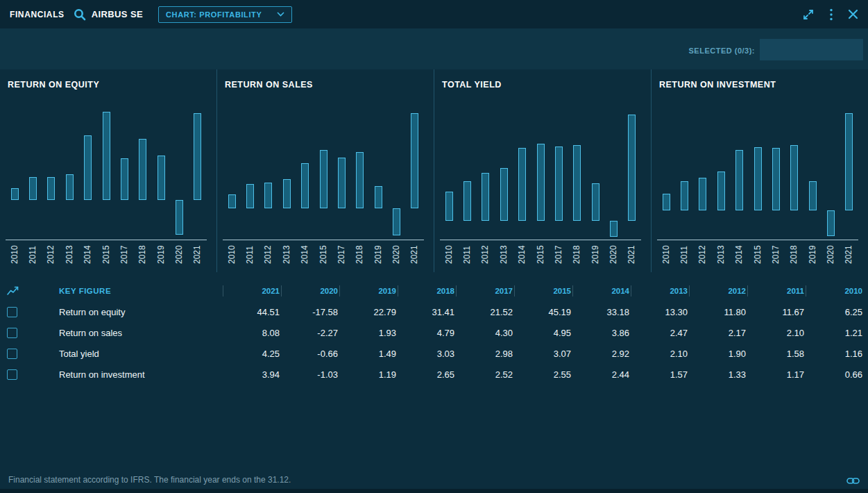 The height and width of the screenshot is (493, 868). Describe the element at coordinates (427, 354) in the screenshot. I see `metric-value-cell: 3.03` at that location.